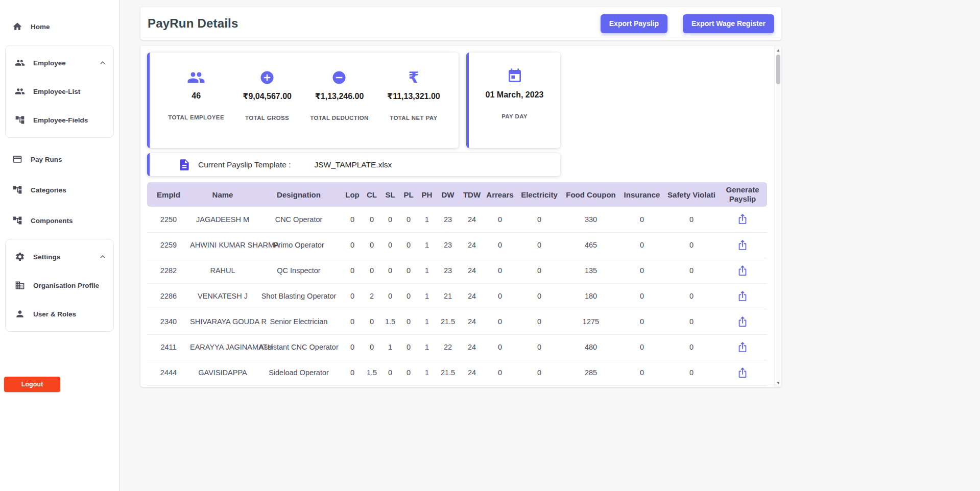 The image size is (980, 491). What do you see at coordinates (49, 190) in the screenshot?
I see `sidebar-item-label: Categories` at bounding box center [49, 190].